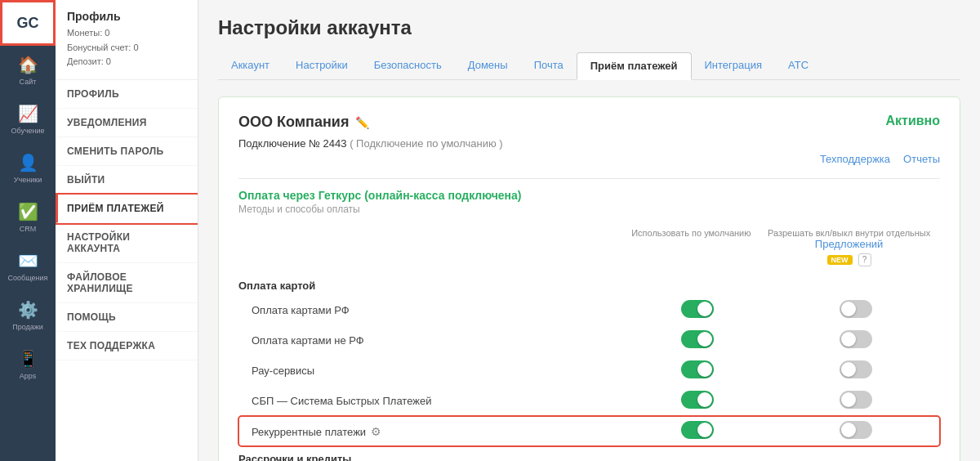 Image resolution: width=980 pixels, height=461 pixels. I want to click on nav-item-change_password: СМЕНИТЬ ПАРОЛЬ, so click(127, 152).